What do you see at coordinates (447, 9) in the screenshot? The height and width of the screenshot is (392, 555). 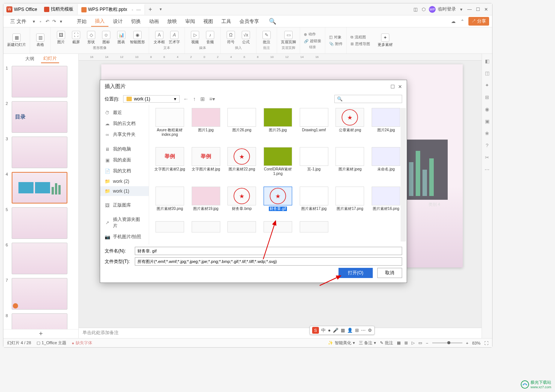 I see `login-label: 临时登录` at bounding box center [447, 9].